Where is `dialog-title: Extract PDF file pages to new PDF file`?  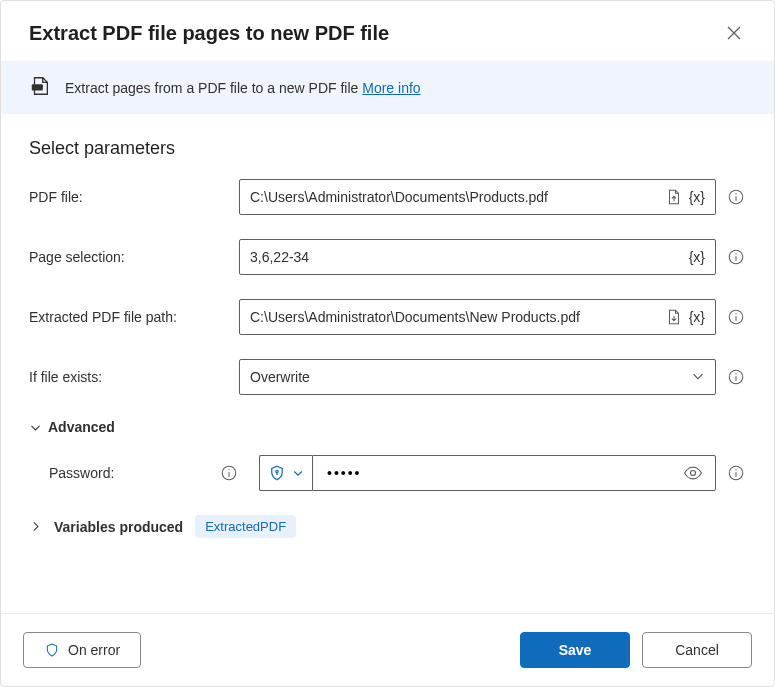
dialog-title: Extract PDF file pages to new PDF file is located at coordinates (209, 34).